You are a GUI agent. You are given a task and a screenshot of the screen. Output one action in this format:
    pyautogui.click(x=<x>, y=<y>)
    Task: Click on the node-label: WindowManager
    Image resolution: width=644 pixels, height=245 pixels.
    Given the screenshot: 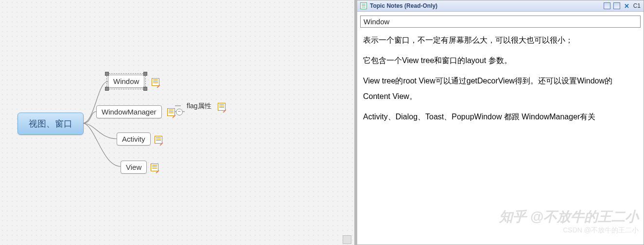 What is the action you would take?
    pyautogui.click(x=129, y=112)
    